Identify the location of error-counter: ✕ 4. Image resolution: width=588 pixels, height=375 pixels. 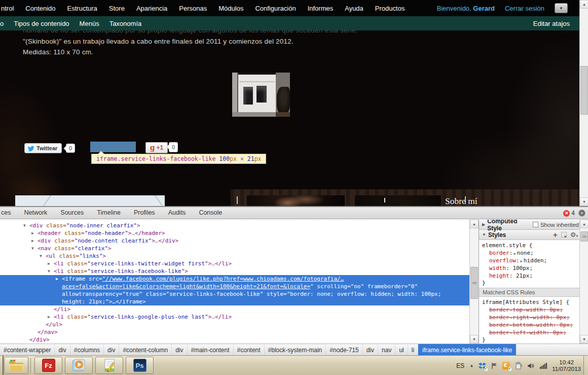
(569, 213).